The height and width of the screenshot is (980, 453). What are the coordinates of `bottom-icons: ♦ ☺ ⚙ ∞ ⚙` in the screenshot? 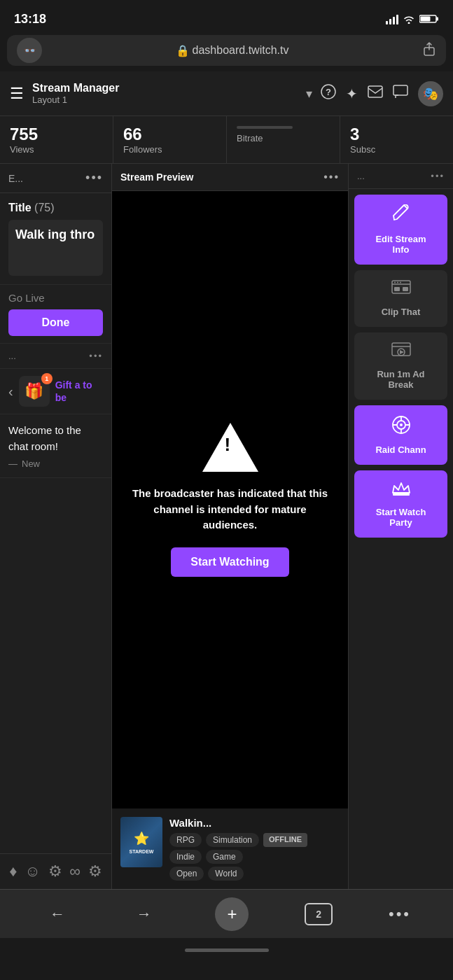 It's located at (56, 871).